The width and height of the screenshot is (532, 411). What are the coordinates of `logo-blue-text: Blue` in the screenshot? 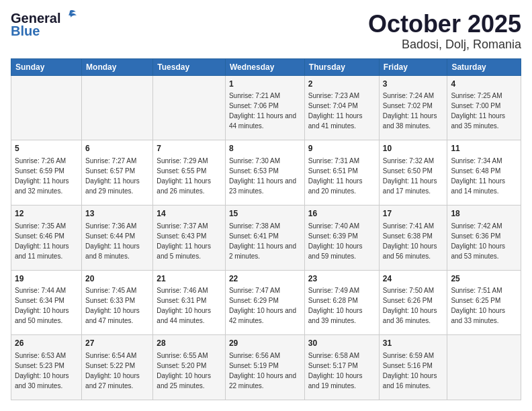 It's located at (26, 31).